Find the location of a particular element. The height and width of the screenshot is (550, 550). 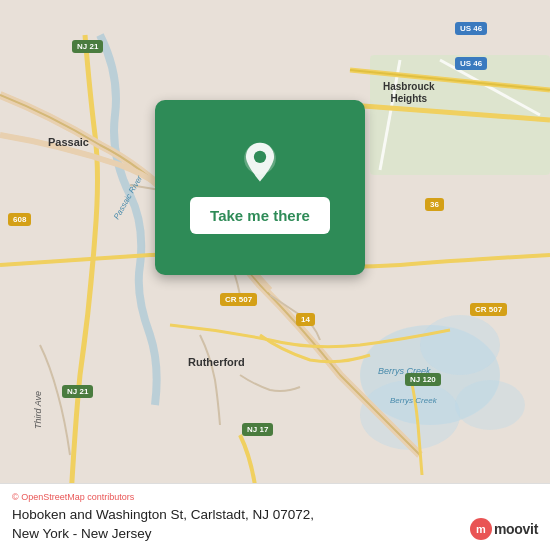

location-pin-icon is located at coordinates (260, 163).